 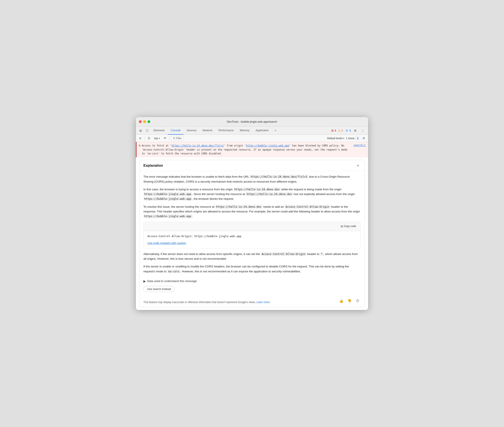 I want to click on more-options-icon: ⋮, so click(x=363, y=131).